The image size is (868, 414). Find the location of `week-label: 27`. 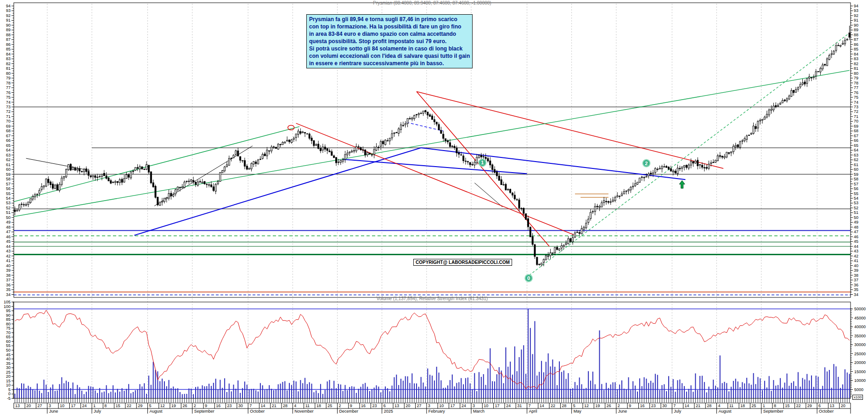

week-label: 27 is located at coordinates (419, 406).